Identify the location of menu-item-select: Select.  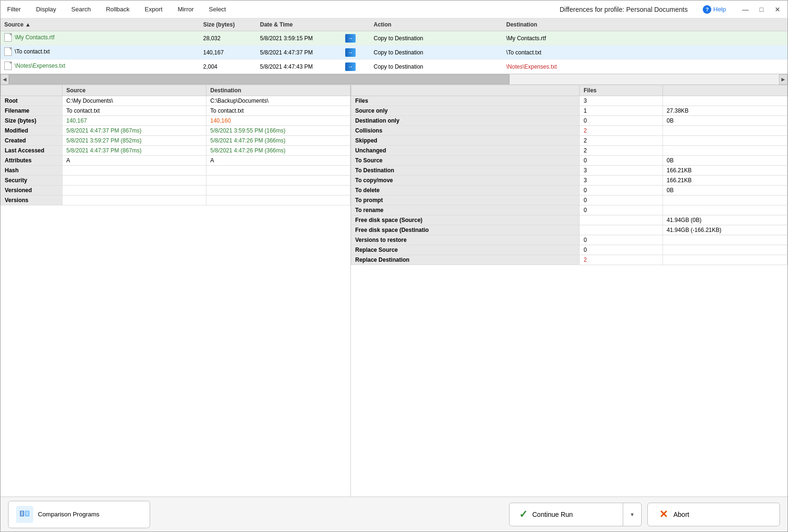
(217, 9).